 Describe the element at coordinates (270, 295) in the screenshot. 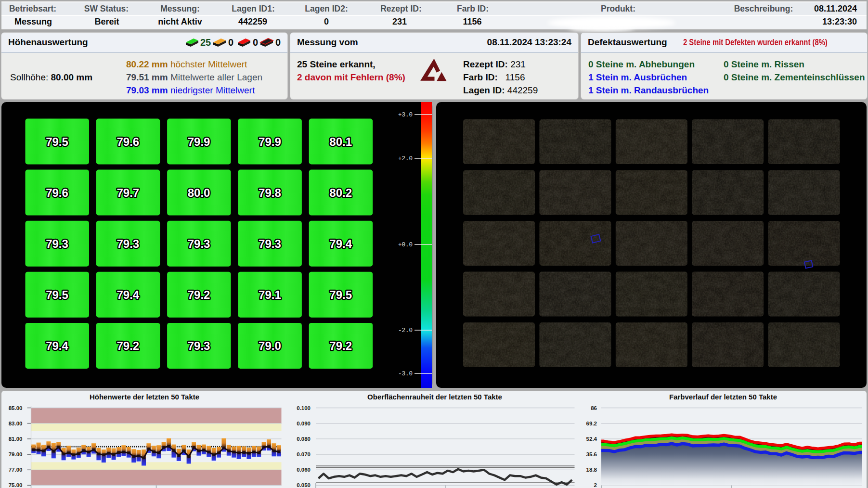

I see `svg-text: 79.1` at that location.